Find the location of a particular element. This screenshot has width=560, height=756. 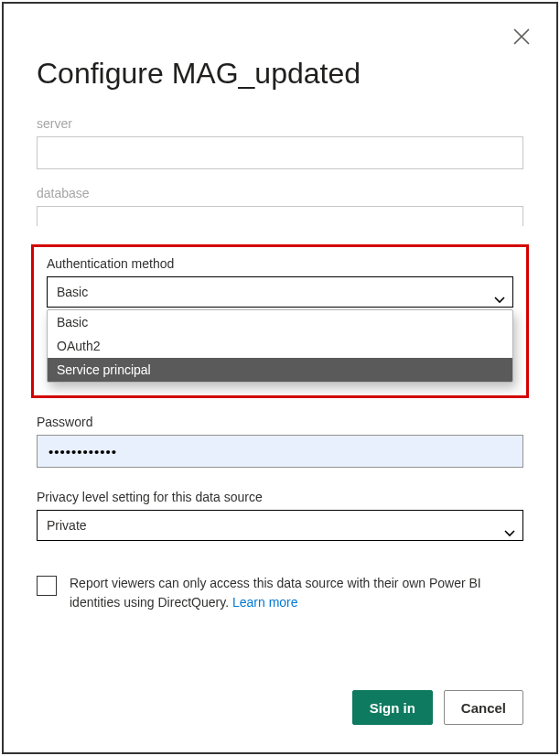

signin-button: Sign in is located at coordinates (393, 707).